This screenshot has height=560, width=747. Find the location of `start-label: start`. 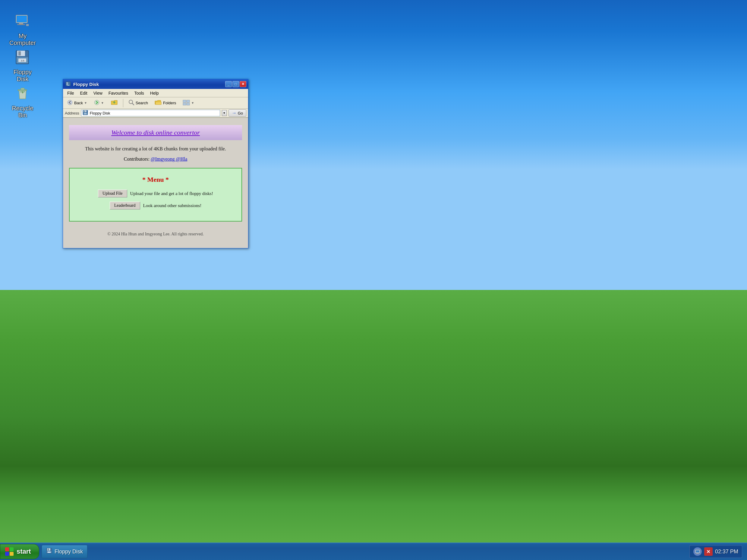

start-label: start is located at coordinates (24, 552).